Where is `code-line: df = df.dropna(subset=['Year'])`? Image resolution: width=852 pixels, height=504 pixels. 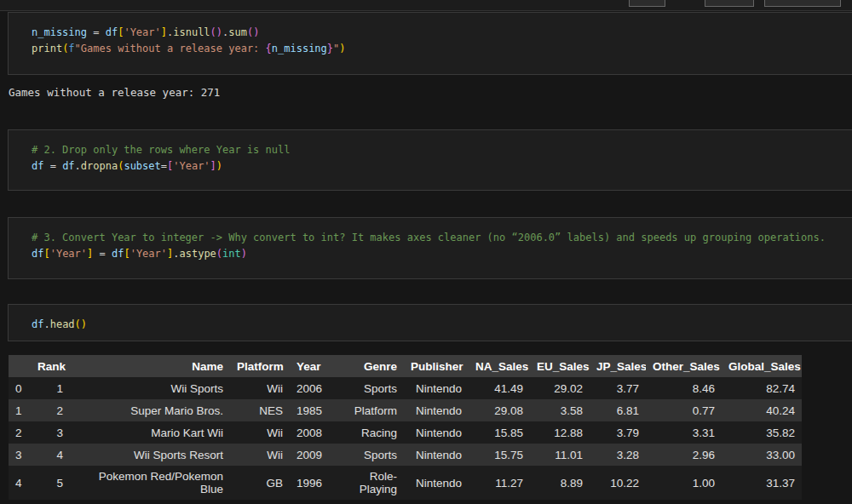
code-line: df = df.dropna(subset=['Year']) is located at coordinates (440, 167).